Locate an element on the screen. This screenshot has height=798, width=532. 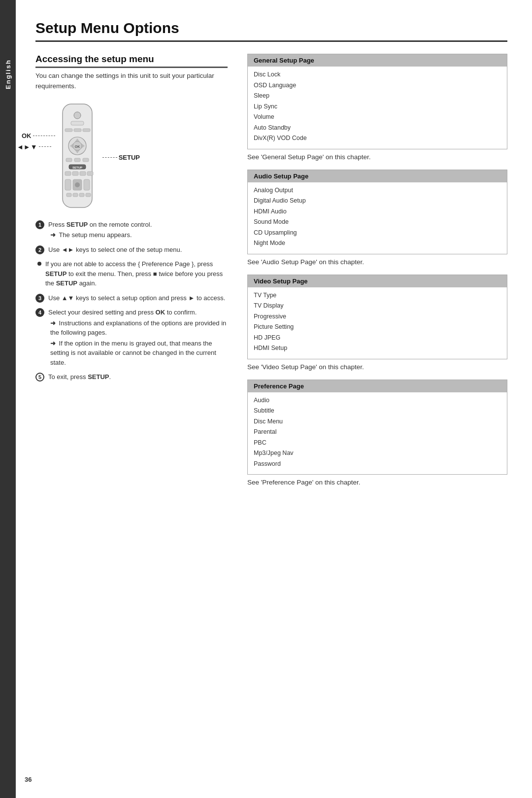
video-setup-body: TV Type TV Display Progressive Picture S… is located at coordinates (377, 323).